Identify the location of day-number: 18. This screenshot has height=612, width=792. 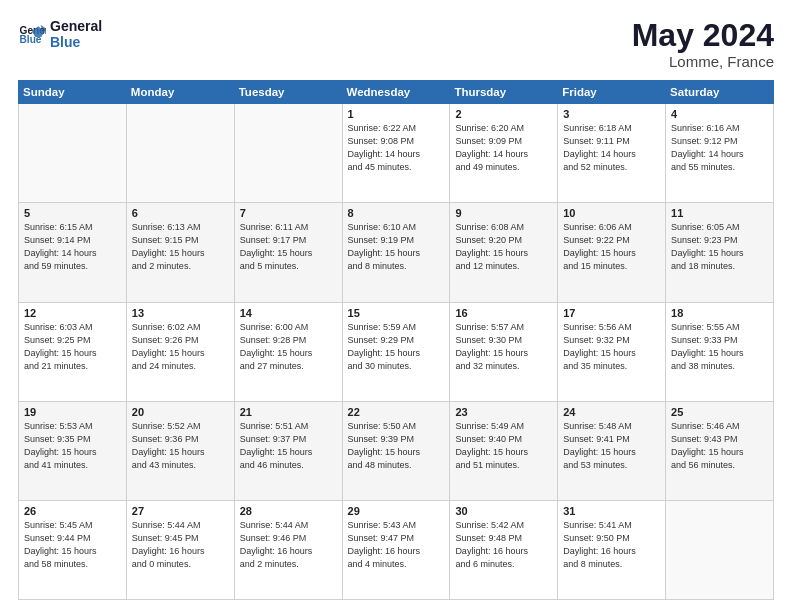
(720, 313).